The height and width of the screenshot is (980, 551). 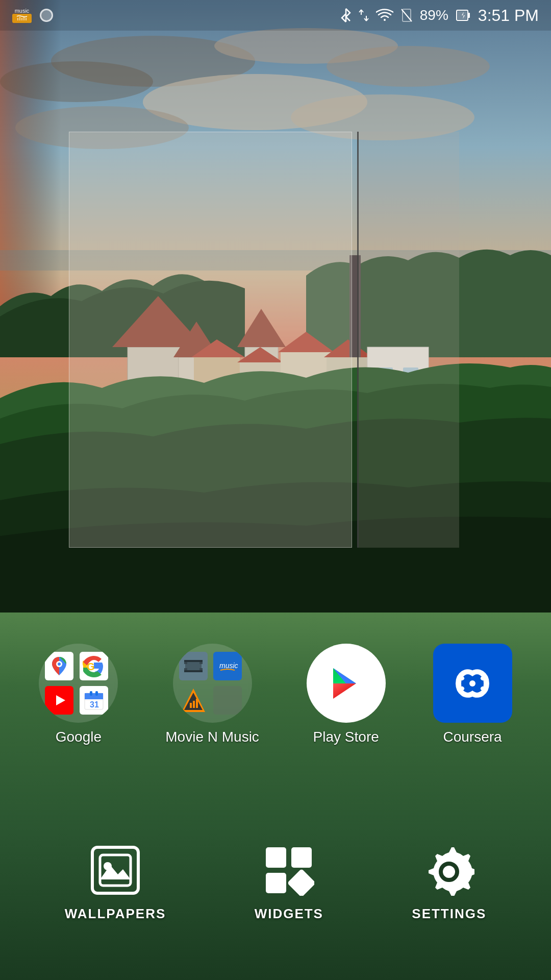 I want to click on google-maps-icon, so click(x=59, y=666).